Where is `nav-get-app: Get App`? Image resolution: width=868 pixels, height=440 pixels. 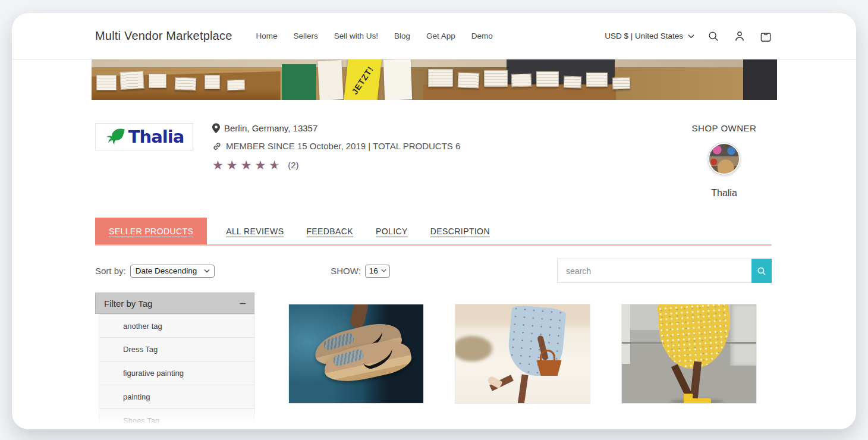
nav-get-app: Get App is located at coordinates (441, 36).